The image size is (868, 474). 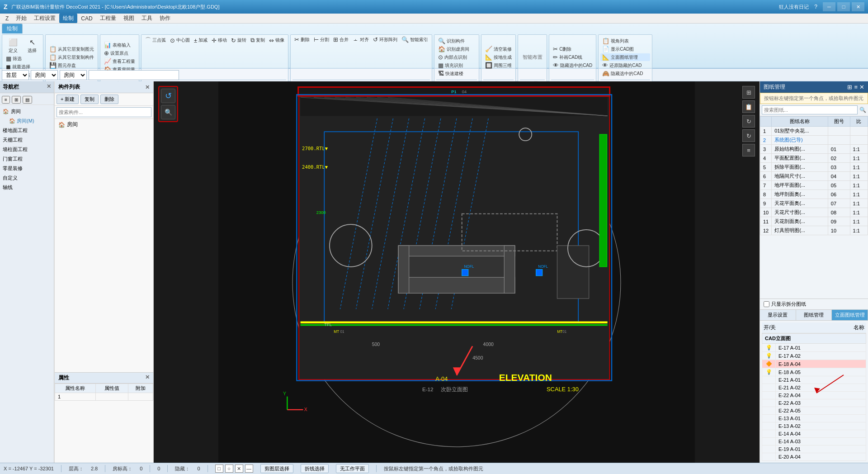 What do you see at coordinates (156, 40) in the screenshot?
I see `btn-three-point-arc: ⌒三点弧` at bounding box center [156, 40].